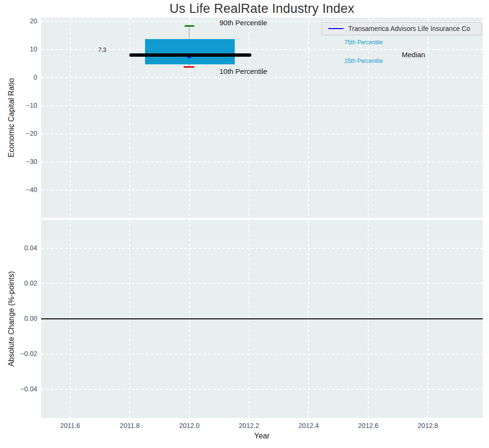  Describe the element at coordinates (262, 319) in the screenshot. I see `zero-baseline` at that location.